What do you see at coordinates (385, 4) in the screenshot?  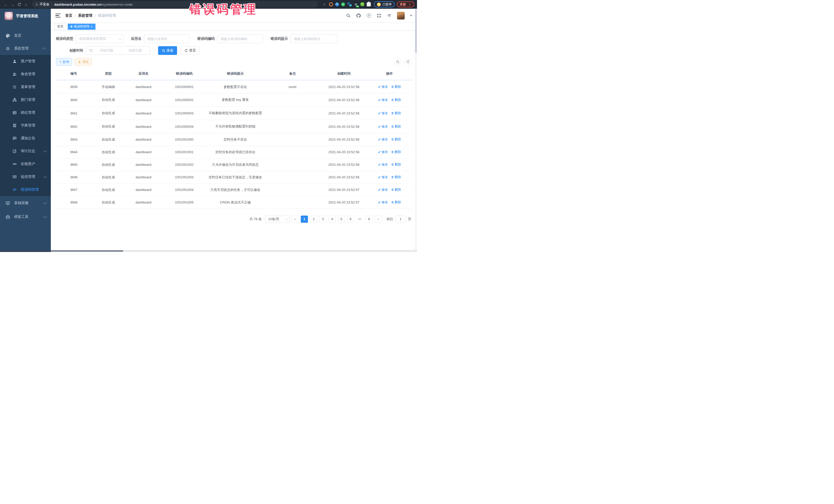 I see `profile-paused-pill: 已暂停` at bounding box center [385, 4].